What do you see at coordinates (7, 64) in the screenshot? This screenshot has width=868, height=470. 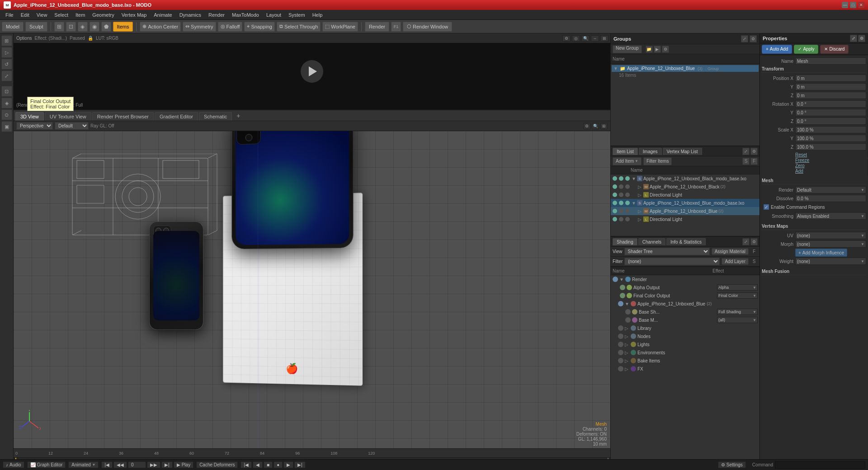 I see `left-tool-3: ↺` at bounding box center [7, 64].